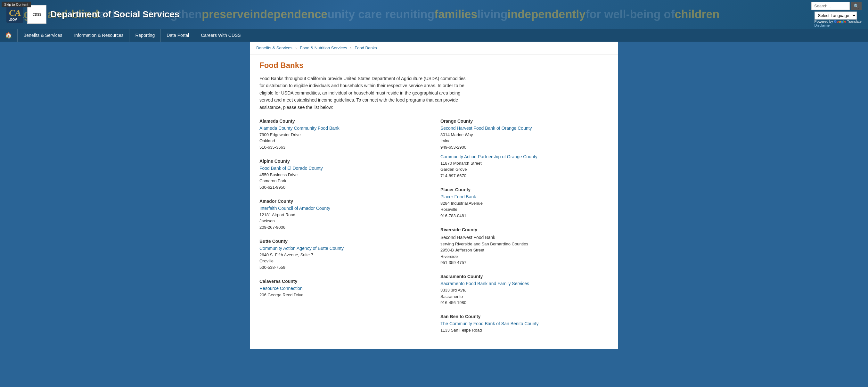  Describe the element at coordinates (524, 317) in the screenshot. I see `county-name-san-benito: San Benito County` at that location.